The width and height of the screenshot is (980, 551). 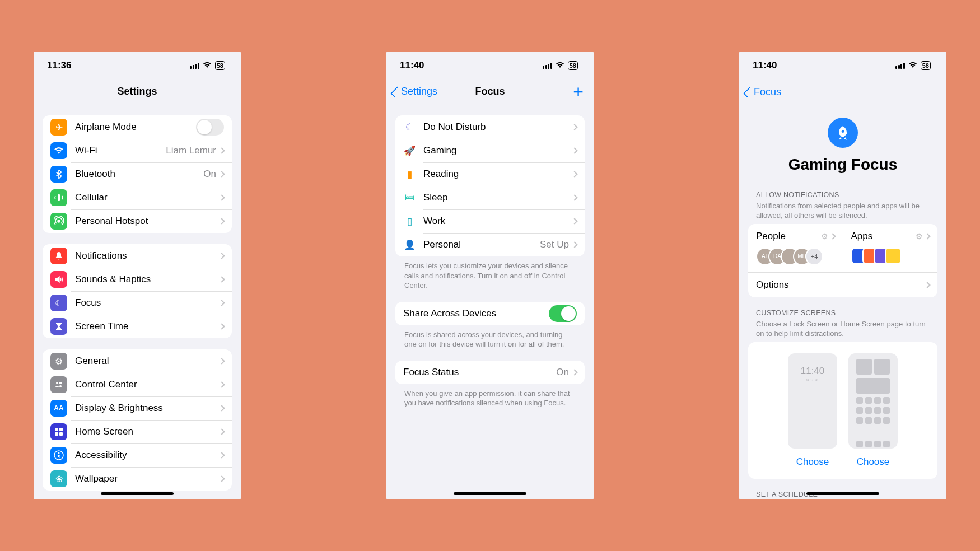 I want to click on row-label: Do Not Disturb, so click(x=498, y=127).